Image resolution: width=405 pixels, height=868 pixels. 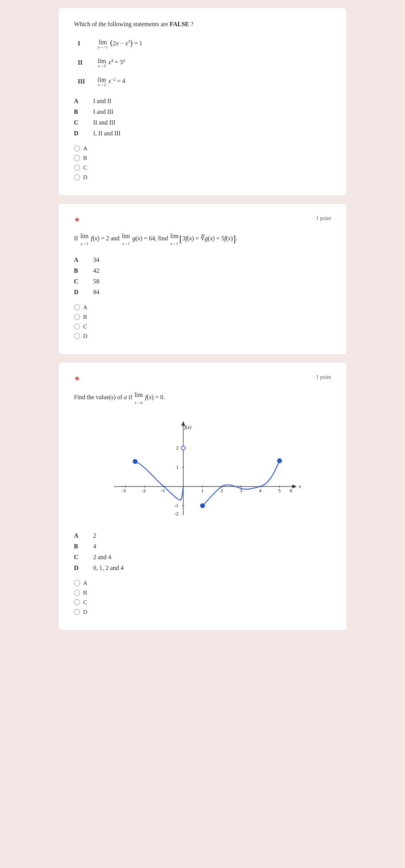 I want to click on statements-table: I limx→−1 (2x − x3) = 1 II limx→3 x4 = 3…, so click(x=202, y=62).